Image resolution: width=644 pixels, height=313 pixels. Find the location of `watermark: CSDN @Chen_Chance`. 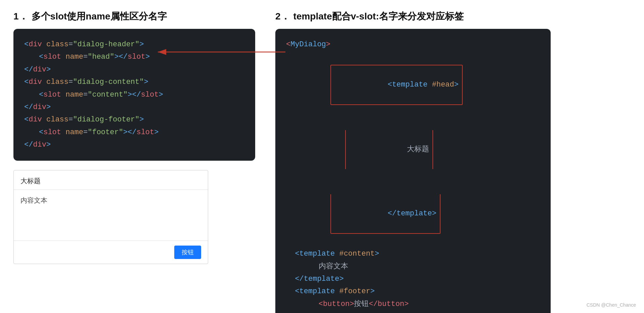

watermark: CSDN @Chen_Chance is located at coordinates (611, 305).